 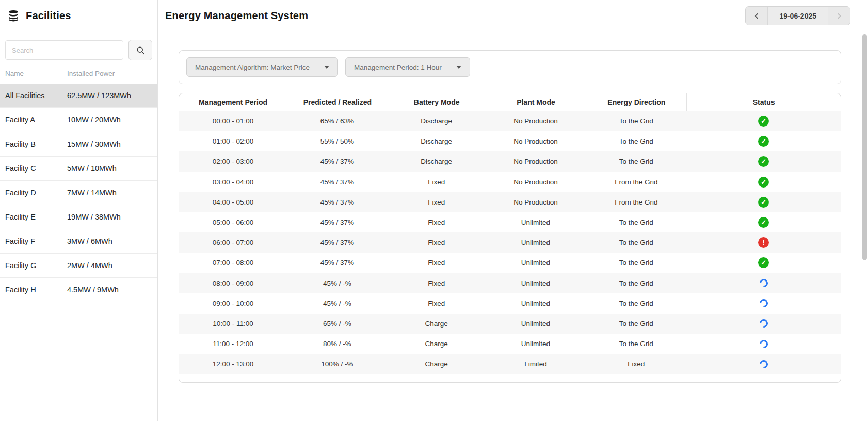 What do you see at coordinates (78, 168) in the screenshot?
I see `facility-row: Facility C 5MW / 10MWh` at bounding box center [78, 168].